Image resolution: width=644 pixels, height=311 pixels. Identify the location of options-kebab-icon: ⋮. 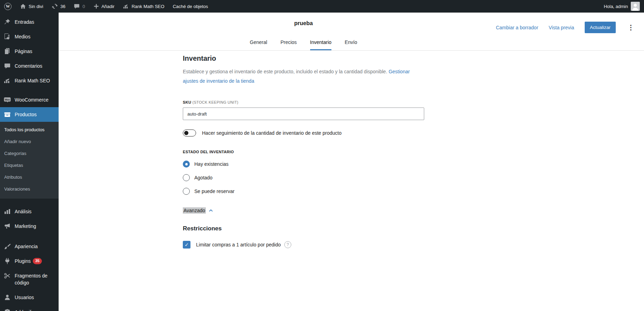
(631, 27).